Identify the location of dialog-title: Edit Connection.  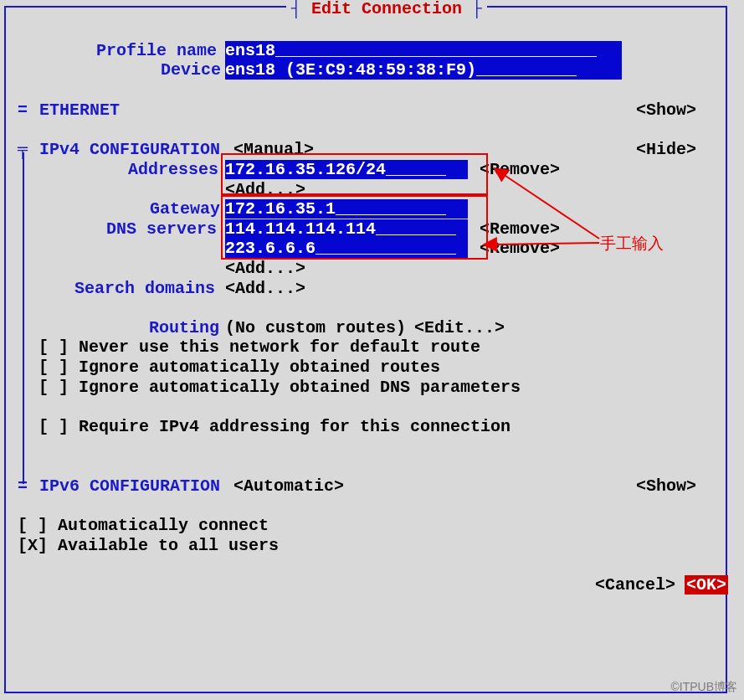
(387, 9).